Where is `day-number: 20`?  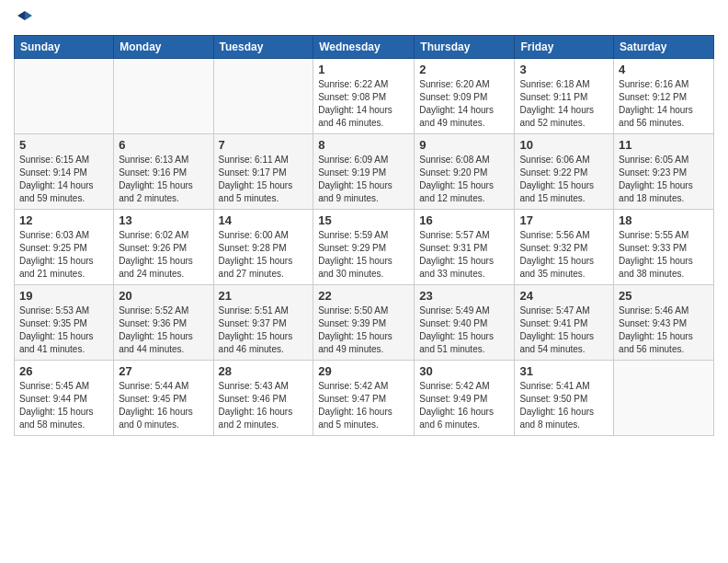
day-number: 20 is located at coordinates (164, 296).